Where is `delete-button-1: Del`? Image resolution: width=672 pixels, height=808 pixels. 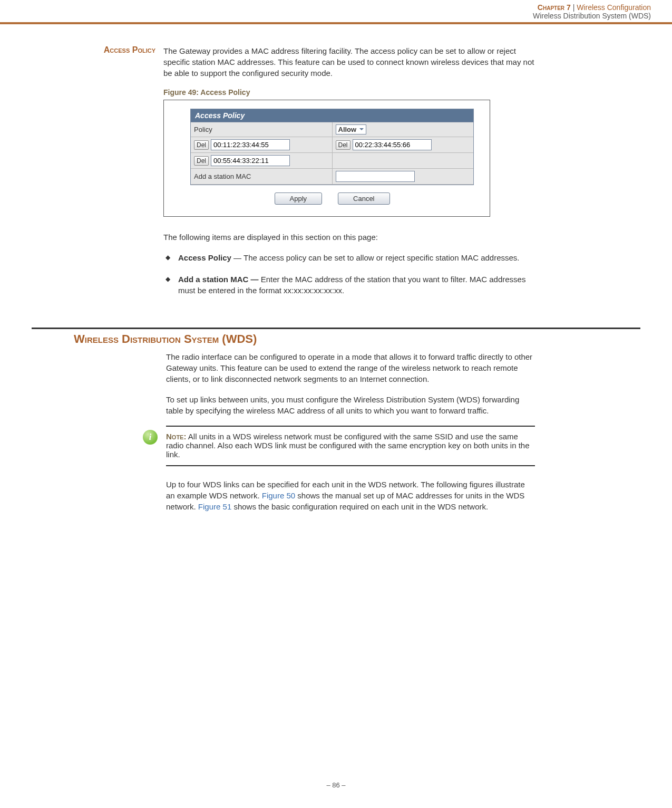
delete-button-1: Del is located at coordinates (201, 145).